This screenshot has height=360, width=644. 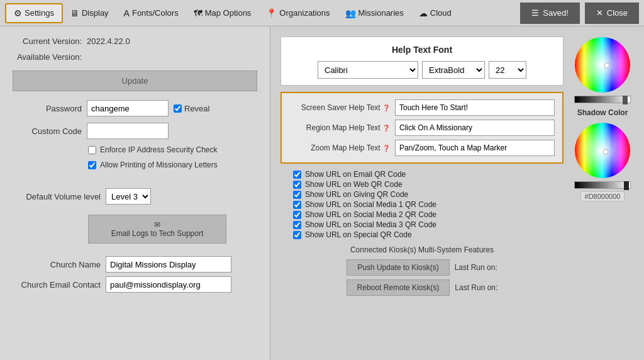 What do you see at coordinates (128, 108) in the screenshot?
I see `password-input` at bounding box center [128, 108].